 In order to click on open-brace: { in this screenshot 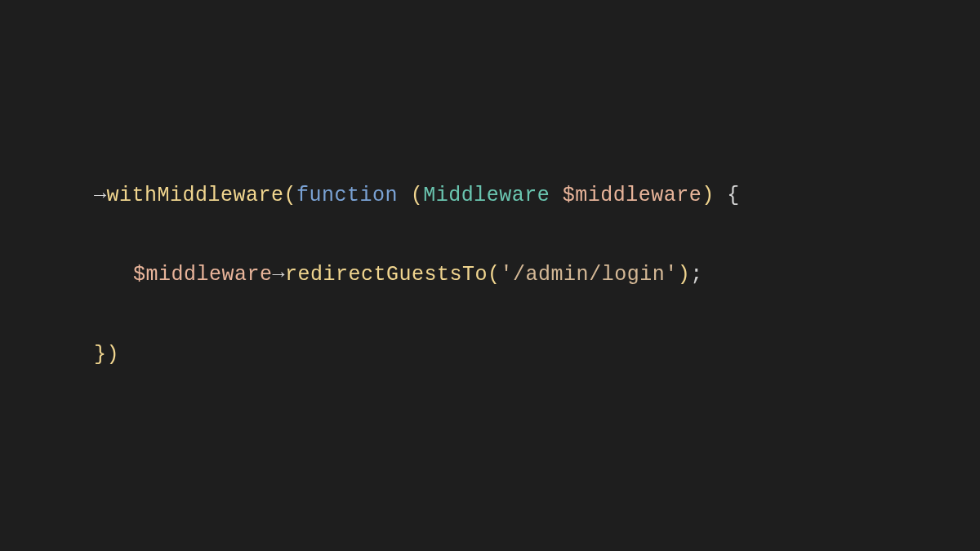, I will do `click(727, 196)`.